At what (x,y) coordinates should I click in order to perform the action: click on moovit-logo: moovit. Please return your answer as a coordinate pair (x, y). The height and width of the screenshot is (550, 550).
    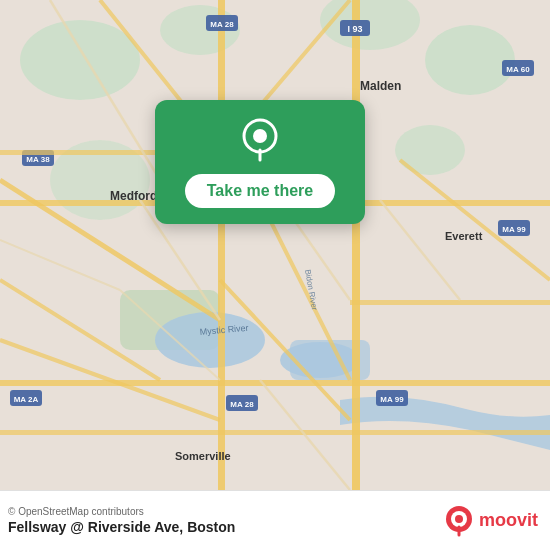
    Looking at the image, I should click on (490, 521).